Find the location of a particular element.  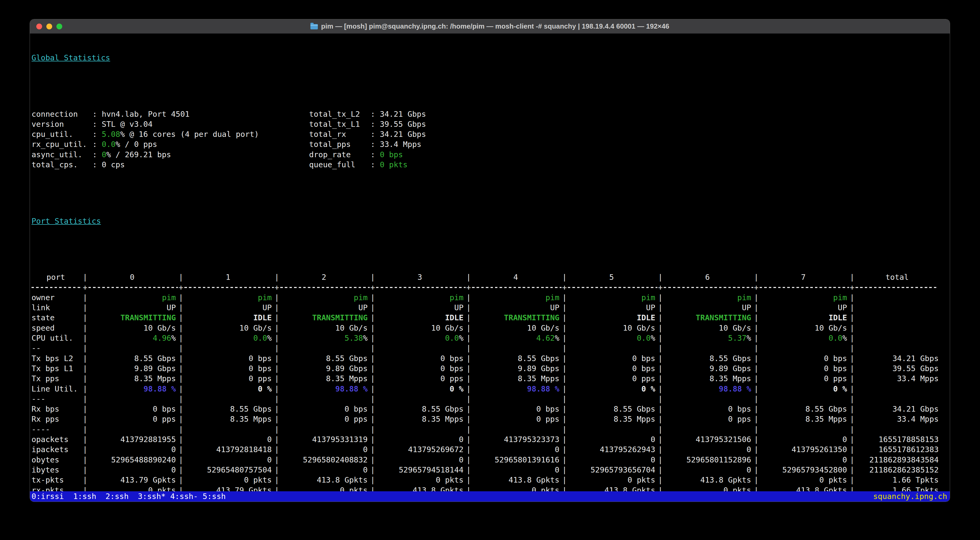

column-header: 5 is located at coordinates (616, 277).